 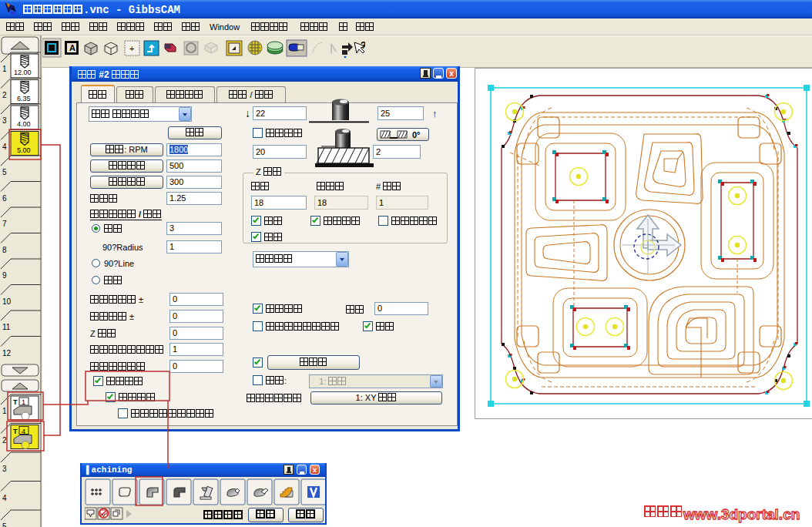 I want to click on svg-text: 12.00, so click(x=23, y=72).